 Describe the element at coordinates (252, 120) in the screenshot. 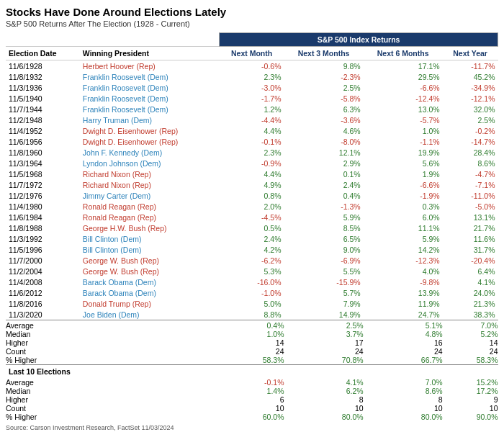

I see `table-row: 11/2/1948Harry Truman (Dem)-4.4%-3.6%-5.…` at that location.